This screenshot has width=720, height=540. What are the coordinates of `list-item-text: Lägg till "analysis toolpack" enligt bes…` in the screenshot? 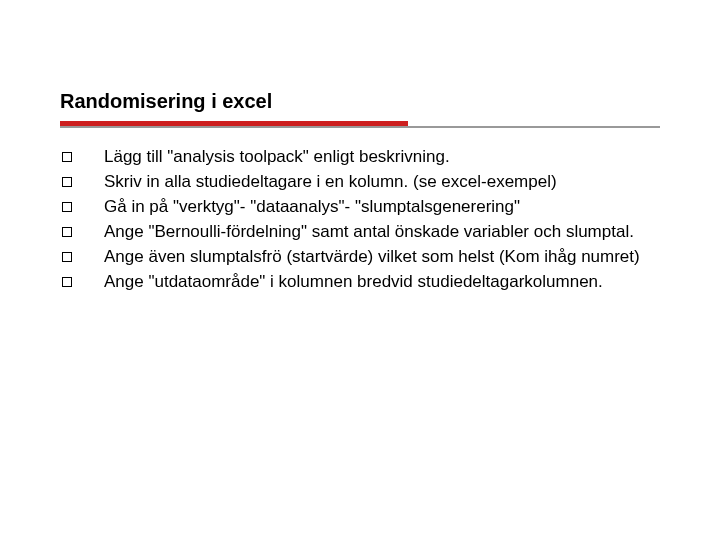 It's located at (382, 158).